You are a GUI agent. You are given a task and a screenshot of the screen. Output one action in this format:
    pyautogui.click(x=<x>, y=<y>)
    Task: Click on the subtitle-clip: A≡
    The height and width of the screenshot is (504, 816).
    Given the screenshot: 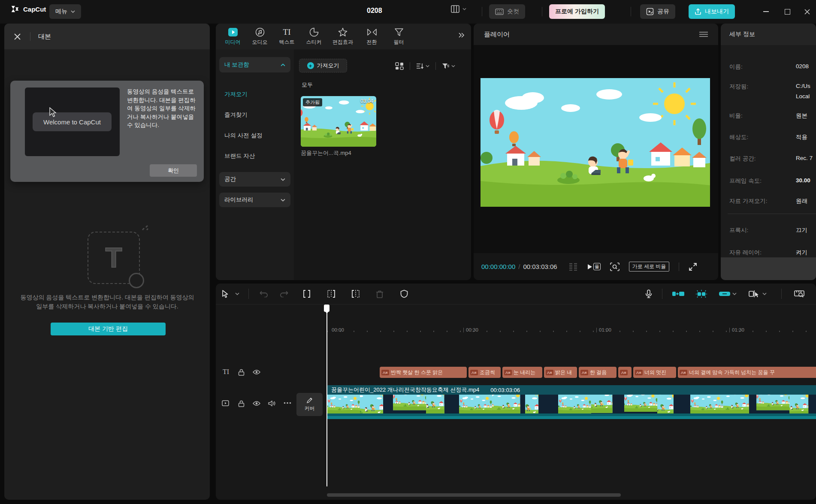 What is the action you would take?
    pyautogui.click(x=625, y=372)
    